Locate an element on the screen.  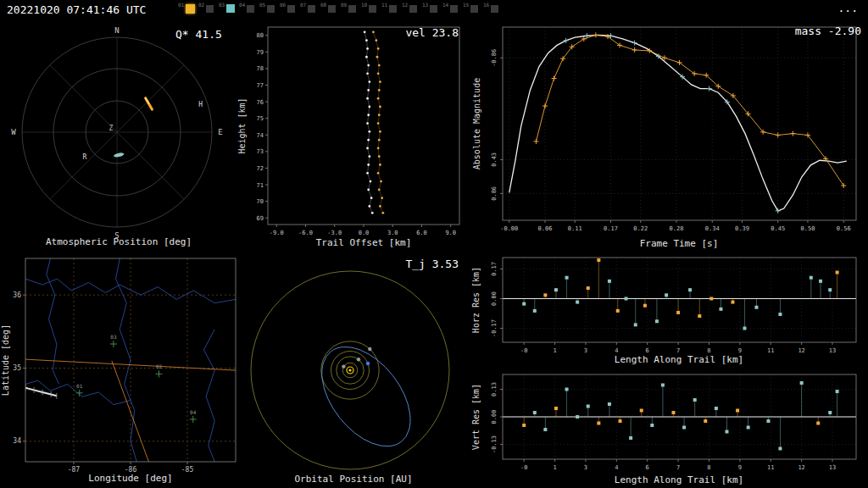
svg-text: 8 is located at coordinates (709, 350).